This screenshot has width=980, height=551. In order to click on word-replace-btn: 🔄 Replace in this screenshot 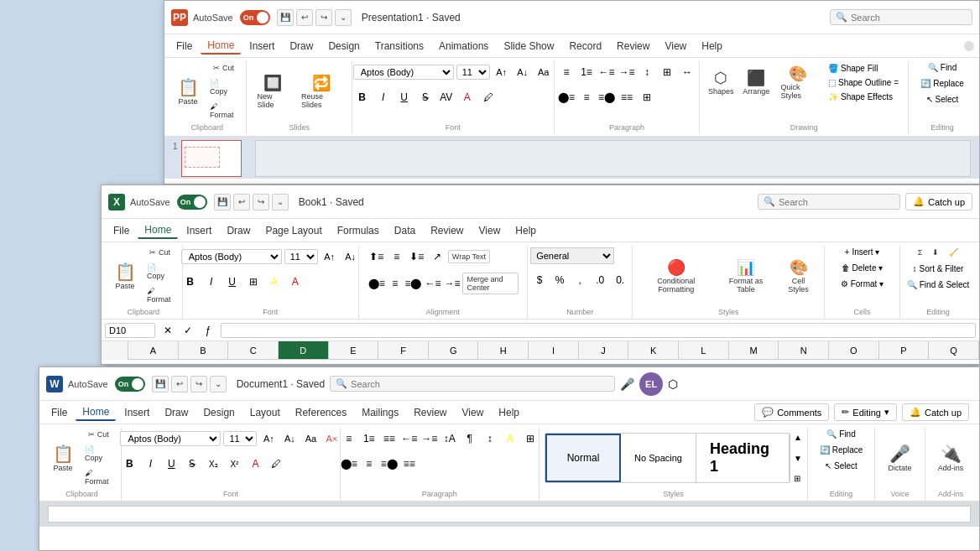, I will do `click(842, 450)`.